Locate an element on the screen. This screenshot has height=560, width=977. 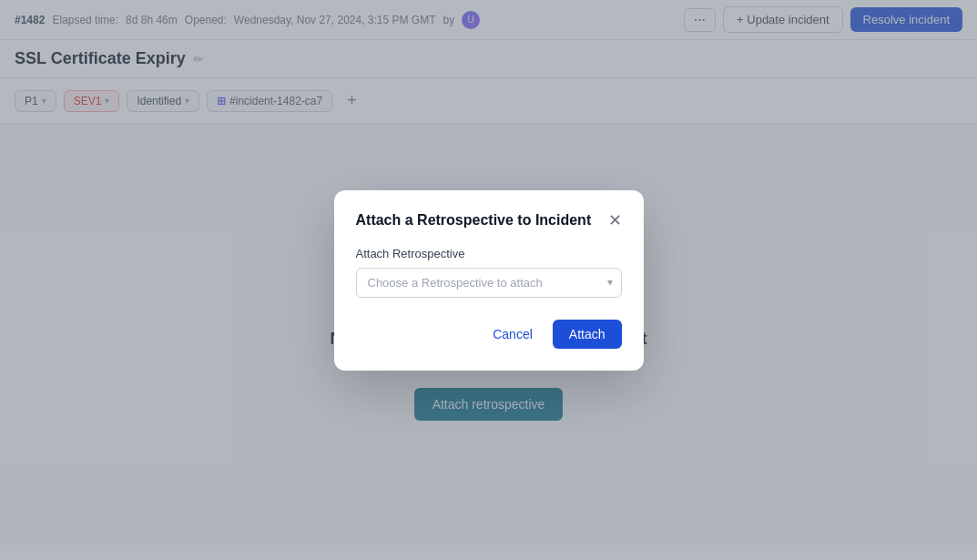
cancel-button: Cancel is located at coordinates (513, 334).